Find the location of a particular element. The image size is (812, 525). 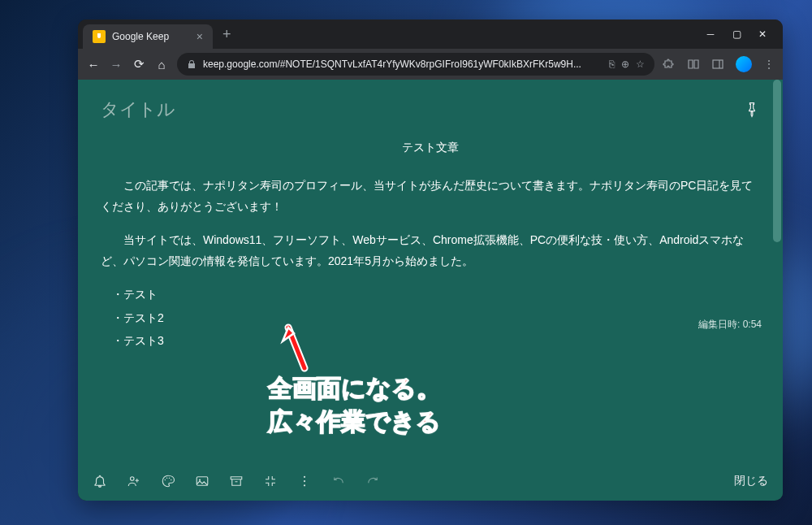

collaborator-icon is located at coordinates (134, 481).